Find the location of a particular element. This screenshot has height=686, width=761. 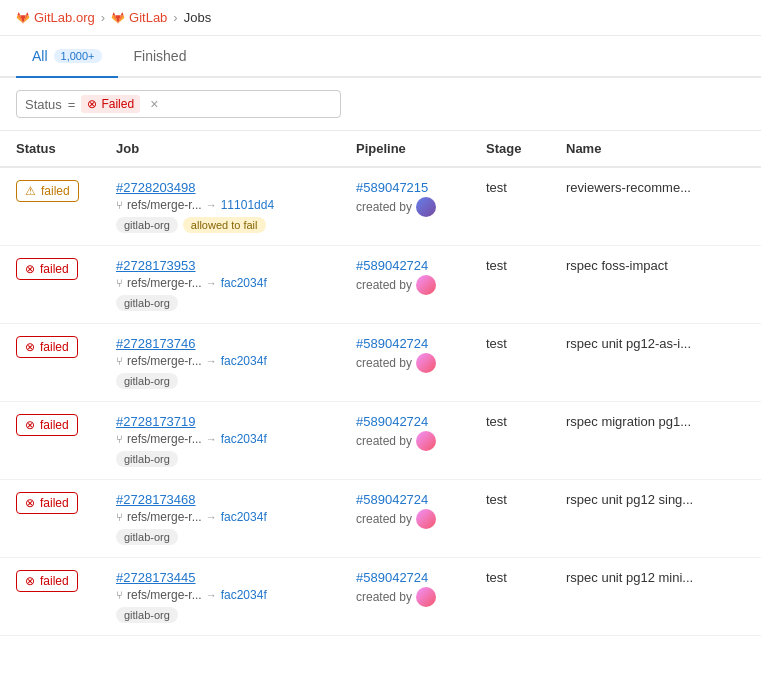

col-header-stage: Stage is located at coordinates (510, 149).